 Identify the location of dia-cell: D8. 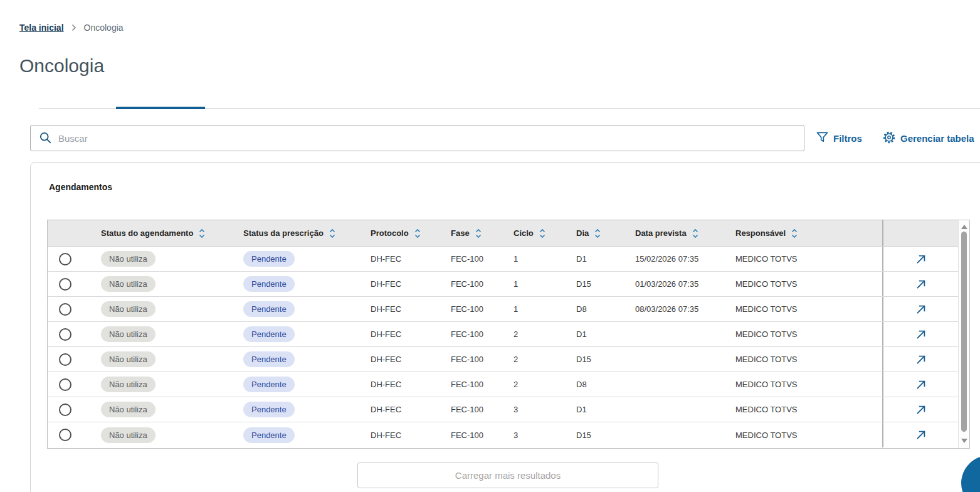
(587, 309).